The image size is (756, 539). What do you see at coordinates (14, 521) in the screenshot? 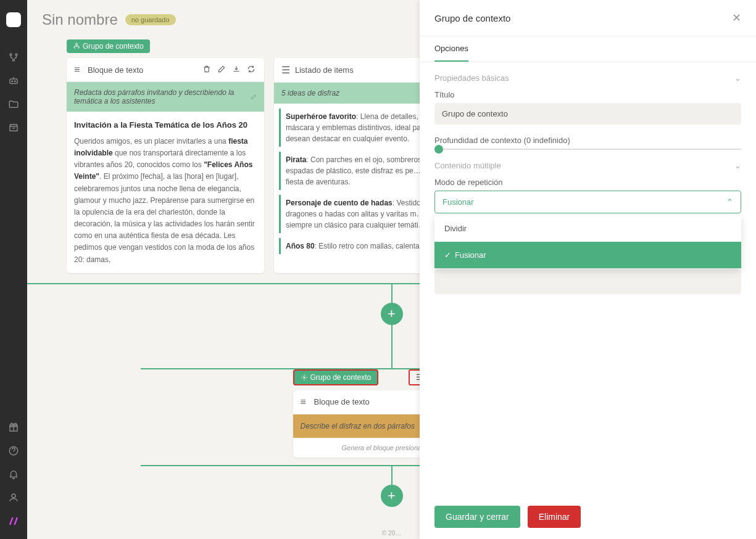
I see `brand-icon` at bounding box center [14, 521].